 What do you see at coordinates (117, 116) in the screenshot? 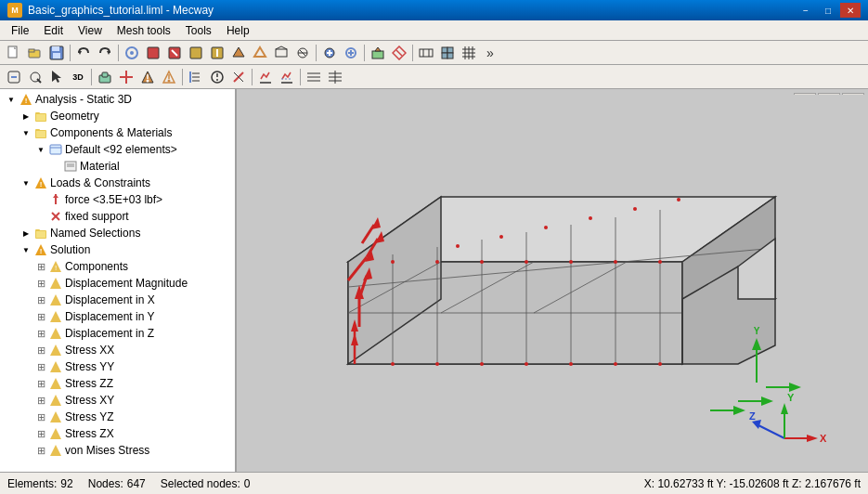
I see `tree-item-geometry: Geometry` at bounding box center [117, 116].